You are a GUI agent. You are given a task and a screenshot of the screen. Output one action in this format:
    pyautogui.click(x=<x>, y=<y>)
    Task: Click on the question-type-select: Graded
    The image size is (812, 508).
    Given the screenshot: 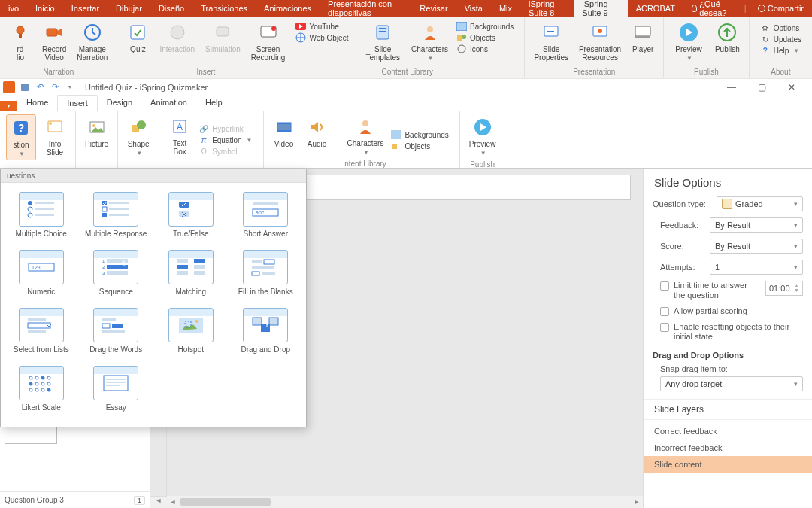 What is the action you would take?
    pyautogui.click(x=759, y=204)
    